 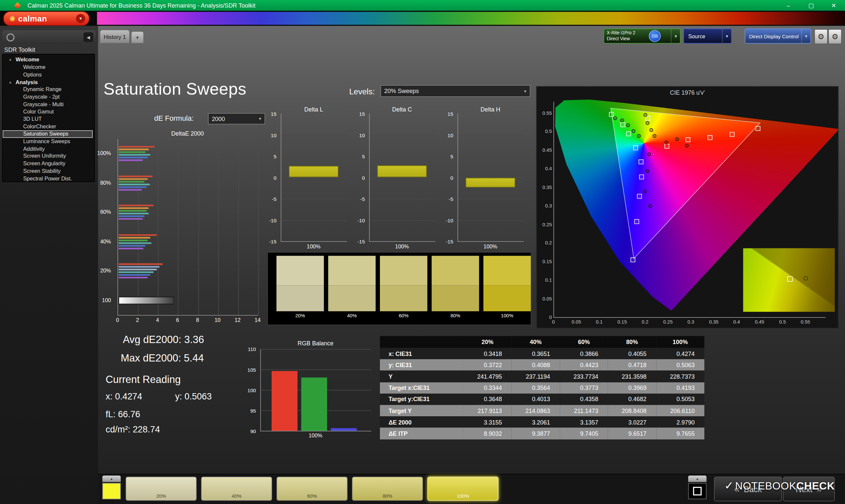 I want to click on delta-c-y-labels: 151050-5-10-15, so click(x=358, y=177).